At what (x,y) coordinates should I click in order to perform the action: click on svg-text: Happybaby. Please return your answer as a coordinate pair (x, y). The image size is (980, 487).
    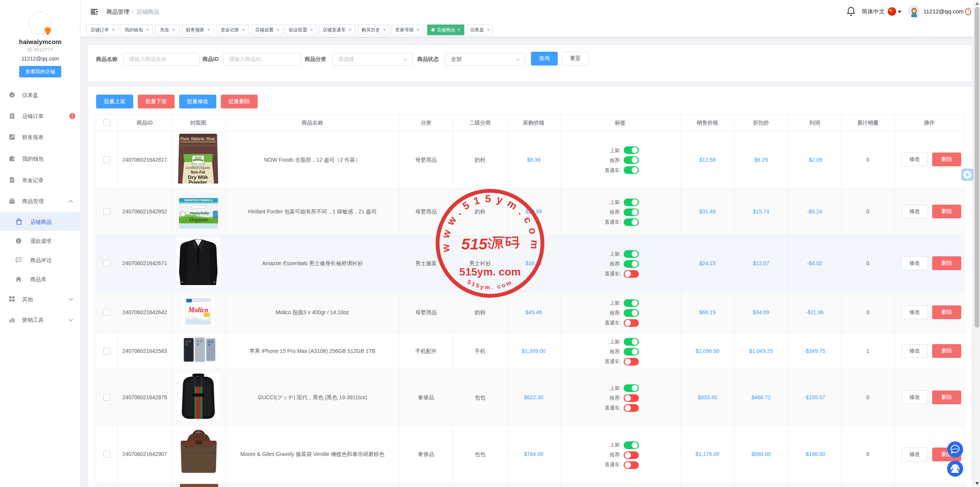
    Looking at the image, I should click on (199, 213).